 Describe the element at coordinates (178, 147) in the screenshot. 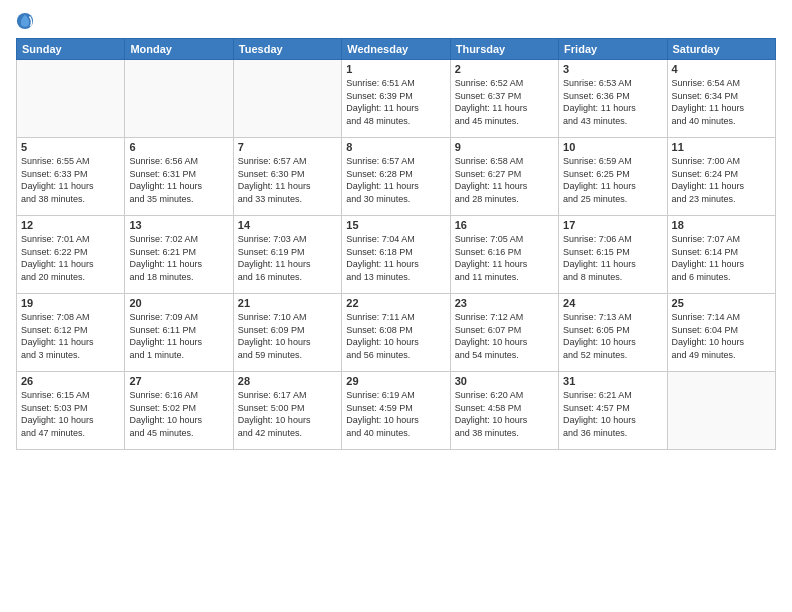

I see `day-number: 6` at that location.